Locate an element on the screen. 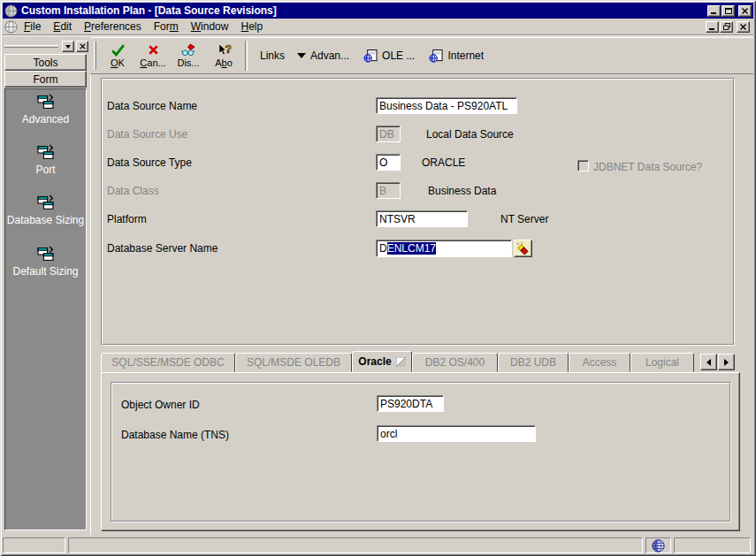 Image resolution: width=756 pixels, height=556 pixels. tab-sql-sse-msde-odbc: SQL/SSE/MSDE ODBC is located at coordinates (168, 362).